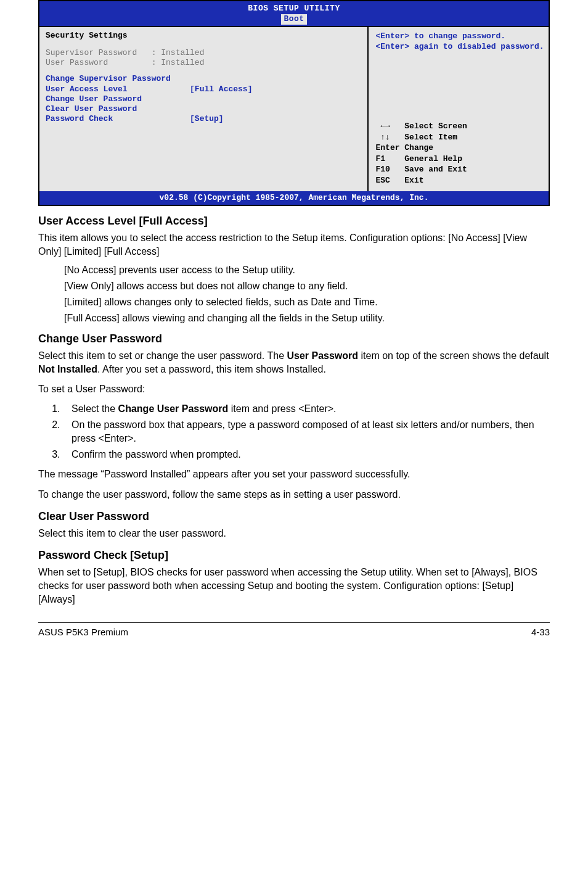  I want to click on step-3: Confirm the password when prompted., so click(306, 455).